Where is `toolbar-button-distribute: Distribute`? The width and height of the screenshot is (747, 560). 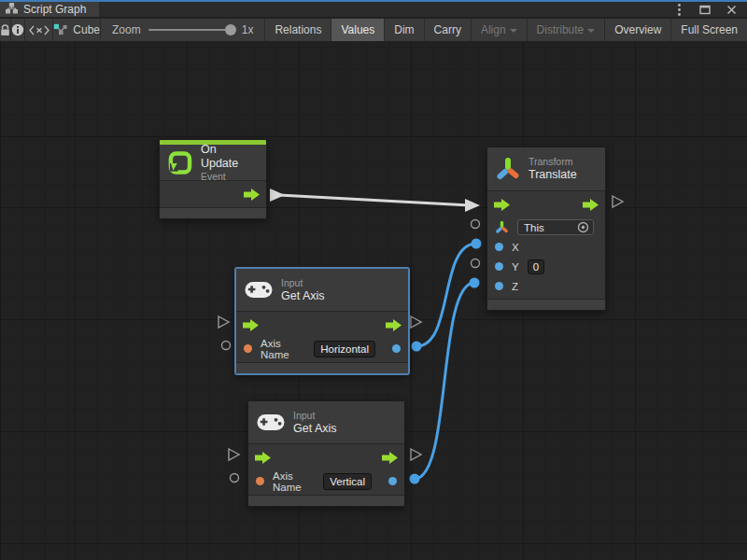
toolbar-button-distribute: Distribute is located at coordinates (566, 30).